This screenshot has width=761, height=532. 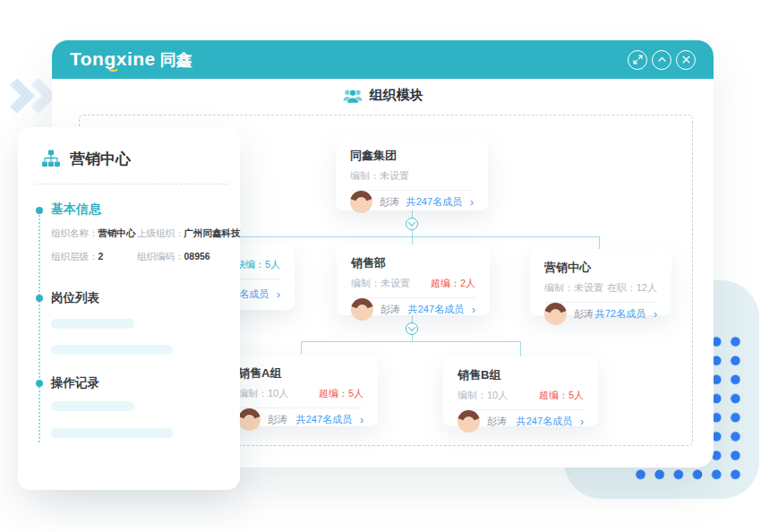 I want to click on brand-logo: Tongxine 同鑫, so click(x=131, y=59).